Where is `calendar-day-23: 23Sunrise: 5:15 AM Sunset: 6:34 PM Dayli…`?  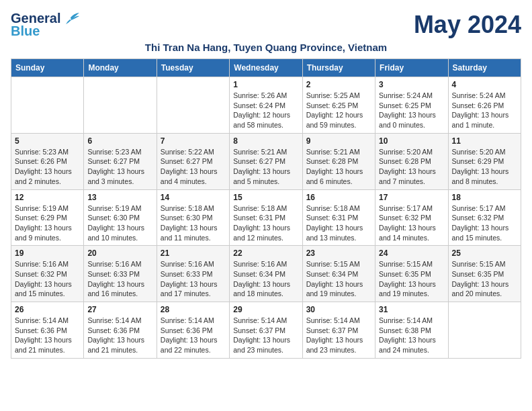 calendar-day-23: 23Sunrise: 5:15 AM Sunset: 6:34 PM Dayli… is located at coordinates (339, 274).